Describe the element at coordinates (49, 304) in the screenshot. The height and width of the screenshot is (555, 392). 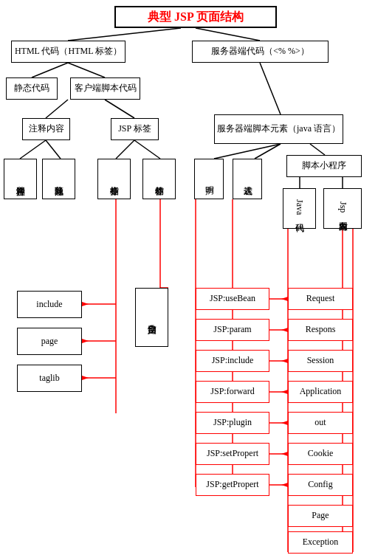
I see `include-node: include` at that location.